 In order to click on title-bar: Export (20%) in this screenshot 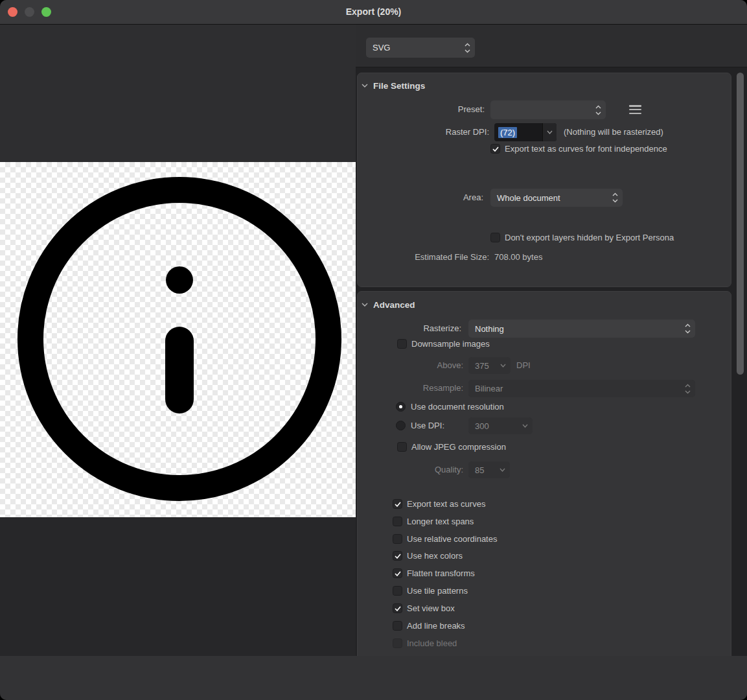, I will do `click(373, 12)`.